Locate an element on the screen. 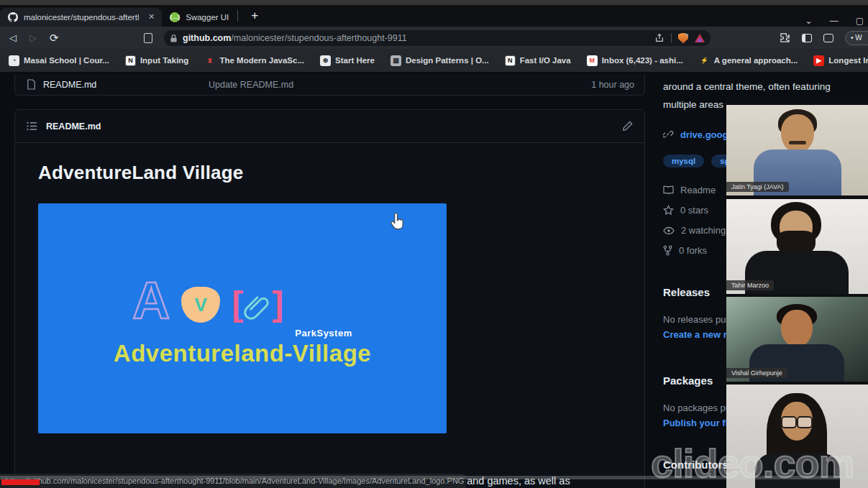 This screenshot has width=868, height=488. divider is located at coordinates (672, 38).